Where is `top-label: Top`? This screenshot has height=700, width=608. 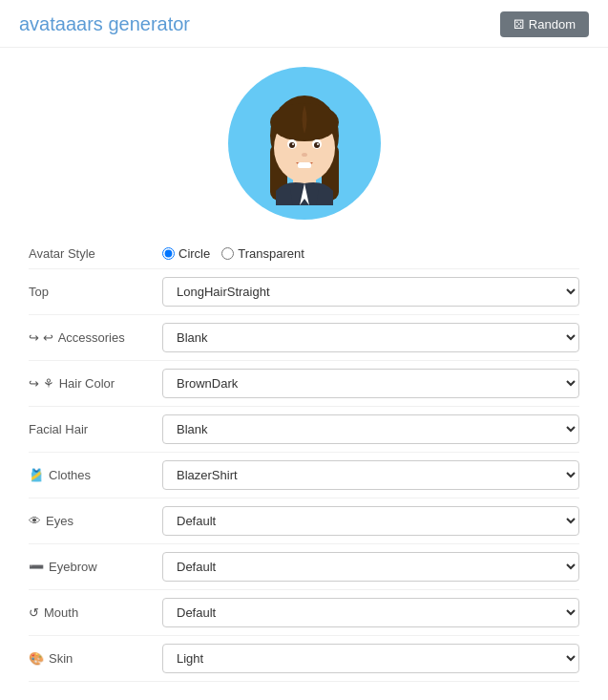 top-label: Top is located at coordinates (95, 292).